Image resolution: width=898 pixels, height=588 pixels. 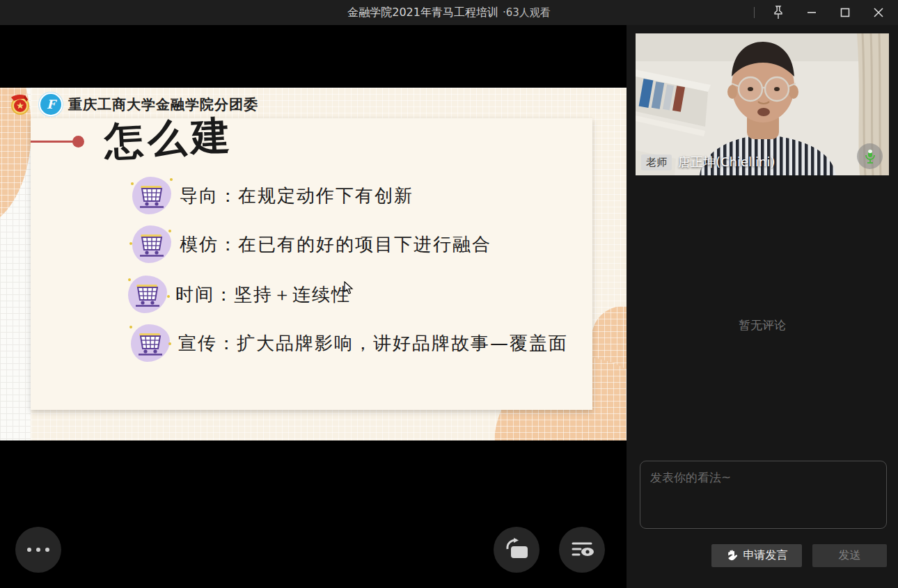 I want to click on empty-comments-text: 暂无评论, so click(x=762, y=326).